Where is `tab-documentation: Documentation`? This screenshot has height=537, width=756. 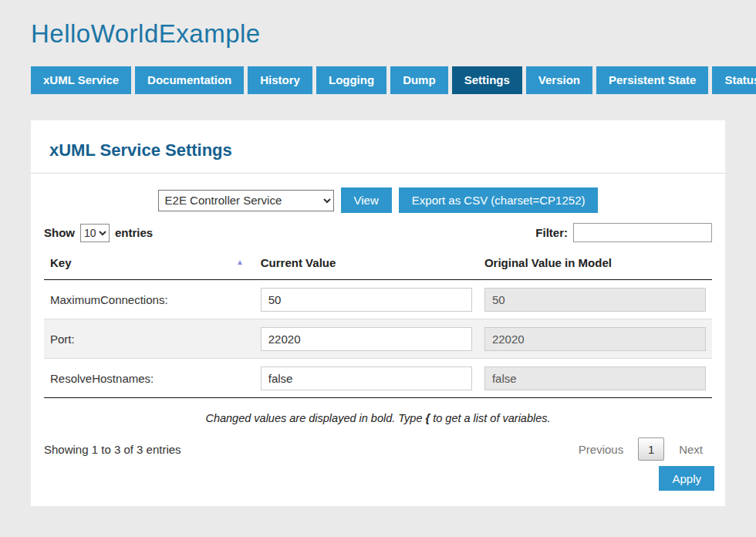
tab-documentation: Documentation is located at coordinates (190, 80).